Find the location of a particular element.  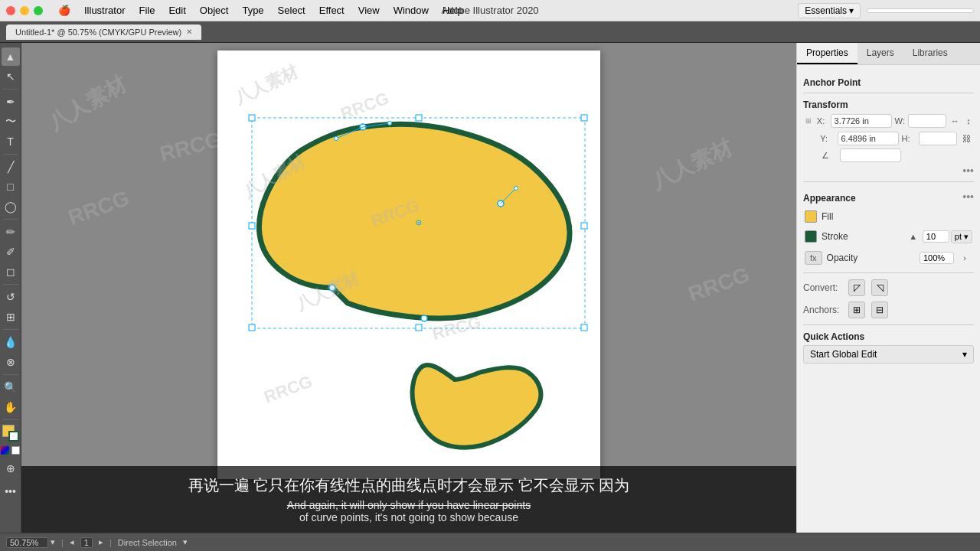

watermark-9: RRCG is located at coordinates (719, 285).